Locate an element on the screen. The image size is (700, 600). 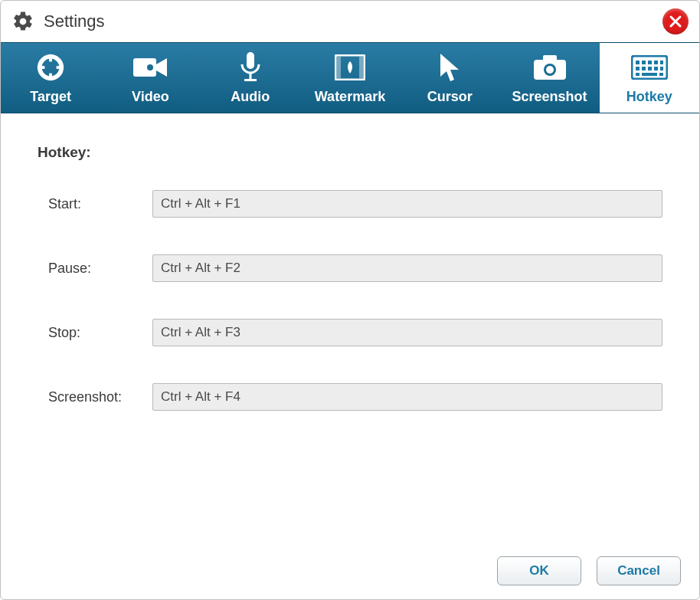
window-title: Settings is located at coordinates (74, 21).